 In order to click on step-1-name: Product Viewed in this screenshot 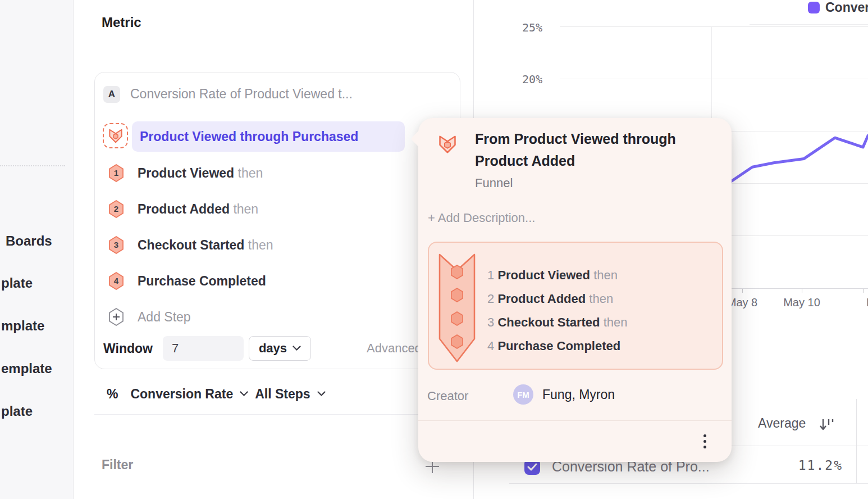, I will do `click(186, 173)`.